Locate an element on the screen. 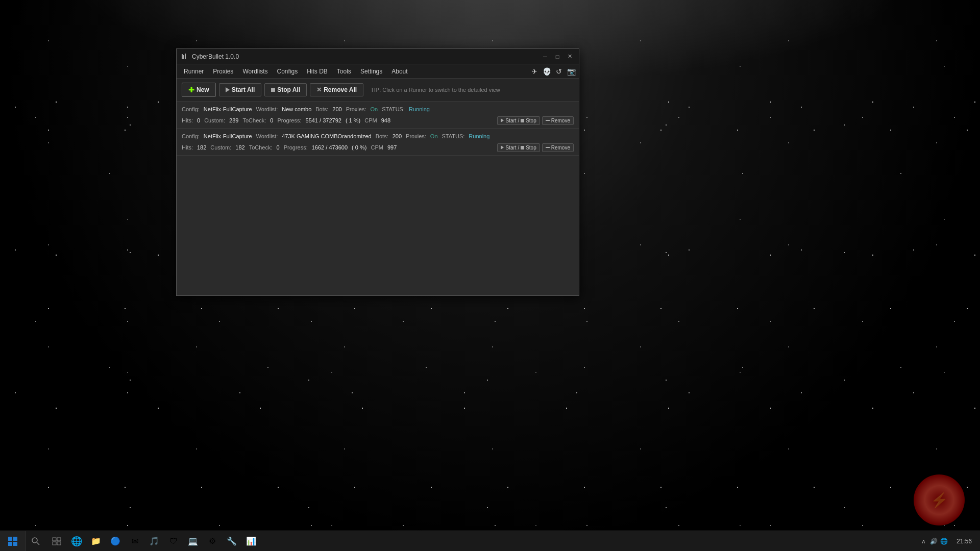 The width and height of the screenshot is (980, 551). config-value-1: NetFlix-FullCapture is located at coordinates (228, 109).